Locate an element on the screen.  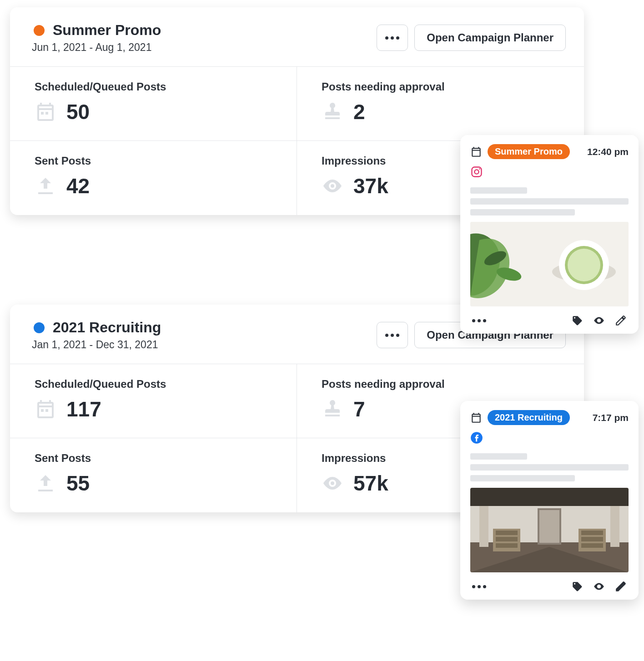
campaign-title-block: 2021 Recruiting Jan 1, 2021 - Dec 31, 20… is located at coordinates (97, 335).